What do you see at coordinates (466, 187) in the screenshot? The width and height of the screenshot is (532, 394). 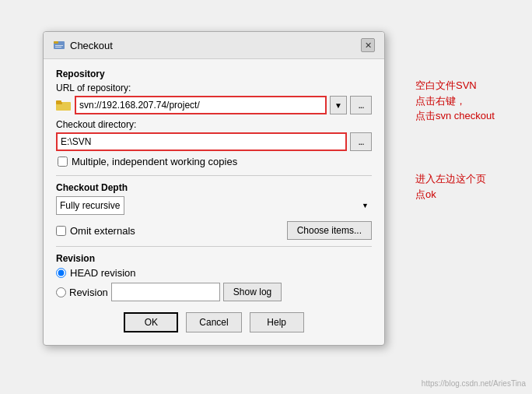 I see `annotation-bottom: 进入左边这个页点ok` at bounding box center [466, 187].